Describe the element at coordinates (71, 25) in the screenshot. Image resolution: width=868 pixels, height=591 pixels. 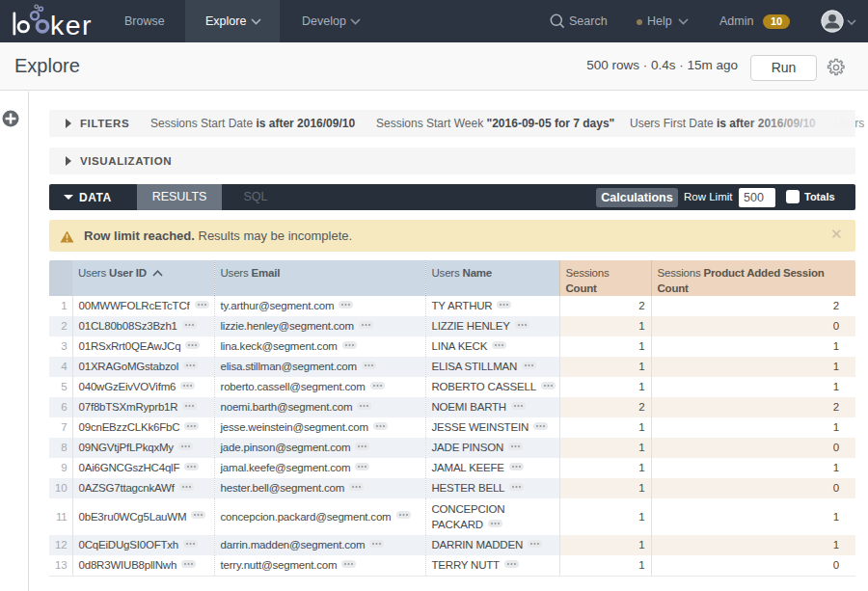
I see `svg-text: ker` at that location.